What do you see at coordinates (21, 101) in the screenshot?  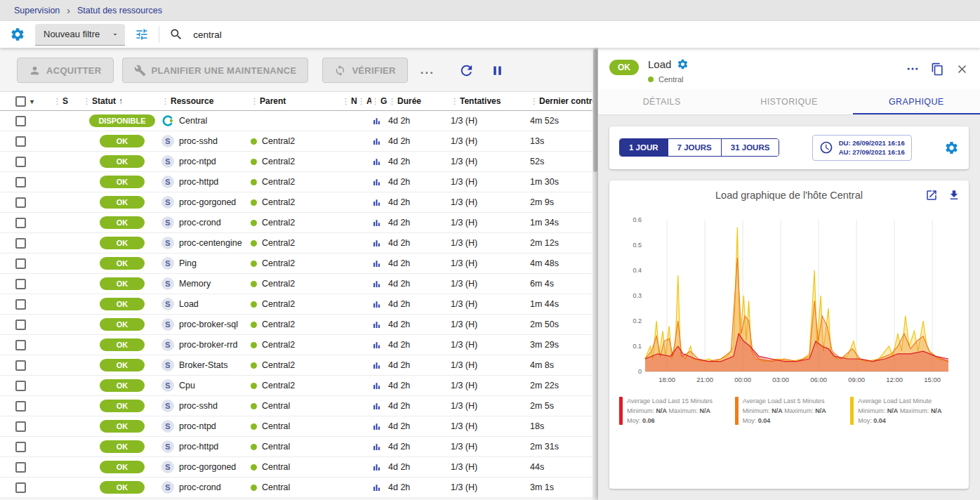 I see `select-all-checkbox` at bounding box center [21, 101].